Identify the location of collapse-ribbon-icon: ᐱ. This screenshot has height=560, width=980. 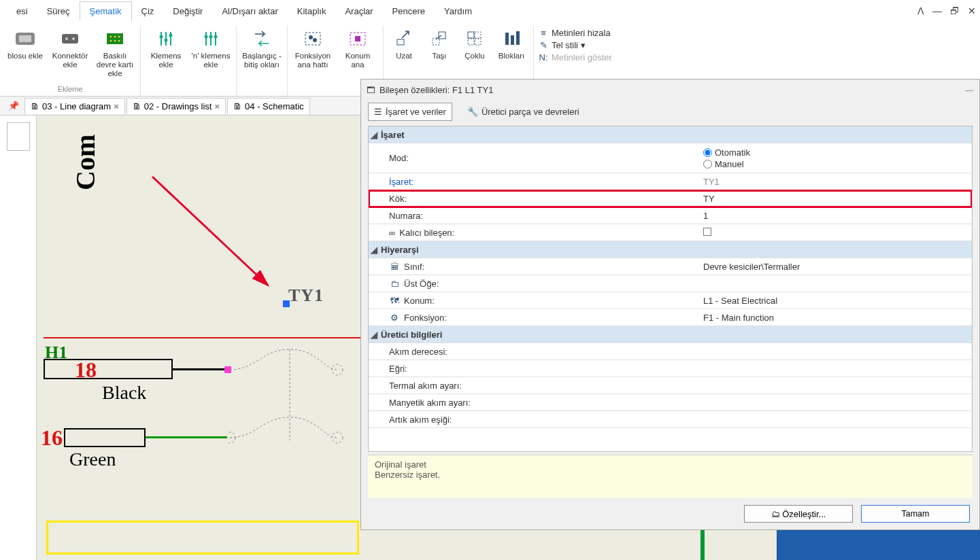
(921, 11).